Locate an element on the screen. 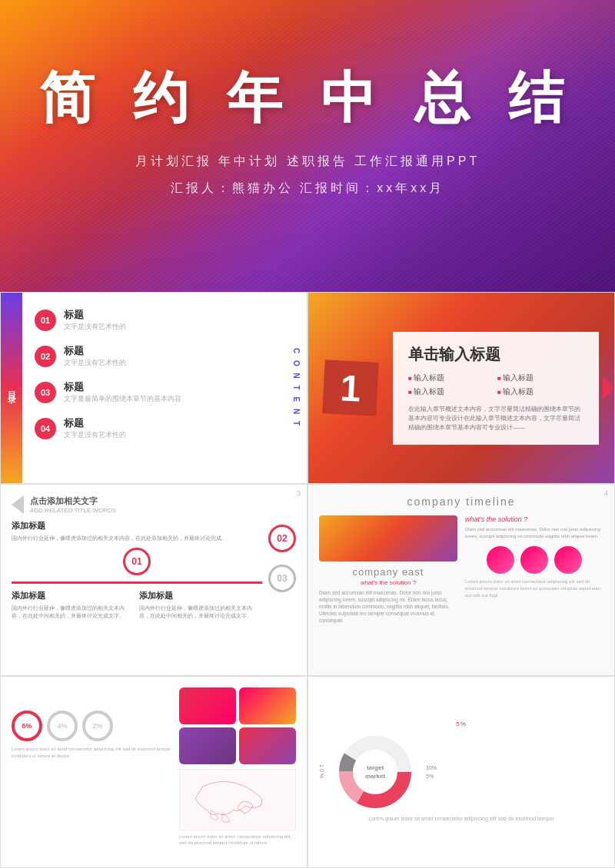 This screenshot has width=615, height=868. toc-item-sub-4: 文字是没有艺术性的 is located at coordinates (95, 435).